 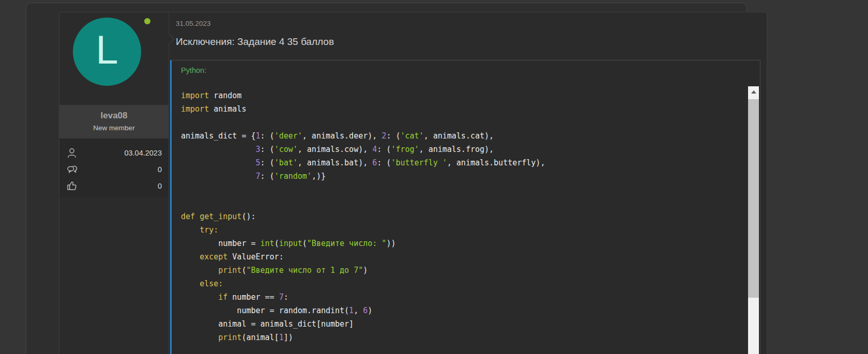 What do you see at coordinates (460, 257) in the screenshot?
I see `code-line: except ValueError:` at bounding box center [460, 257].